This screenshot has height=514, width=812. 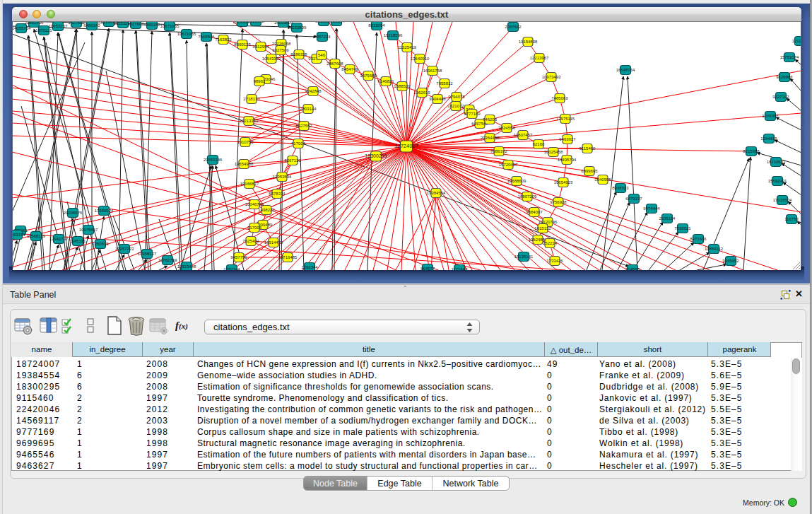 I want to click on svg-text: 10025458, so click(x=554, y=152).